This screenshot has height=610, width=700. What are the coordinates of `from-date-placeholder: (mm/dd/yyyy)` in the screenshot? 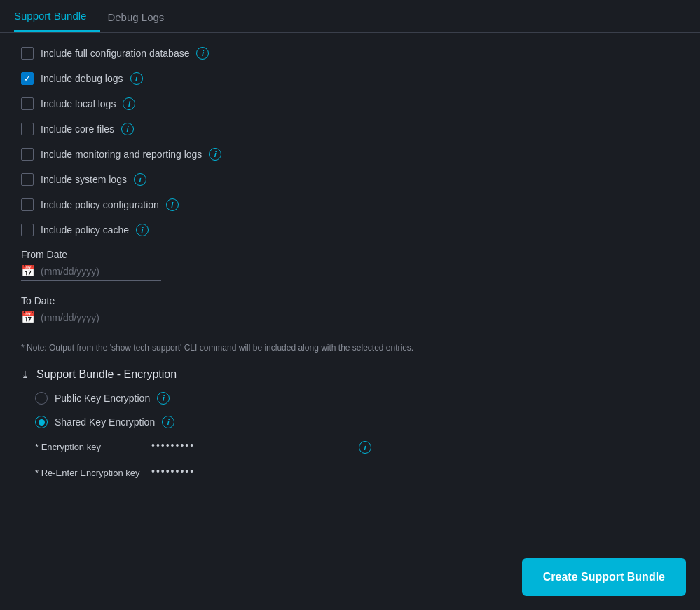 It's located at (70, 271).